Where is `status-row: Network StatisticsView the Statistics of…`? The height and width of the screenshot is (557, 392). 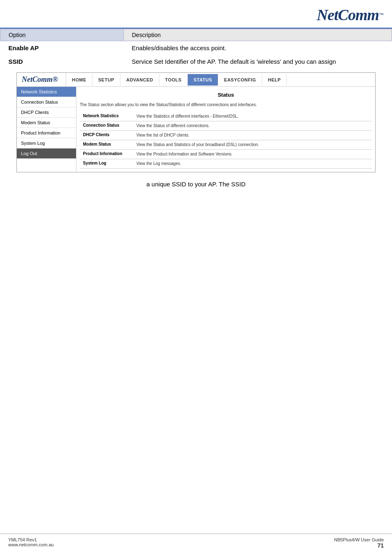
status-row: Network StatisticsView the Statistics of… is located at coordinates (226, 117).